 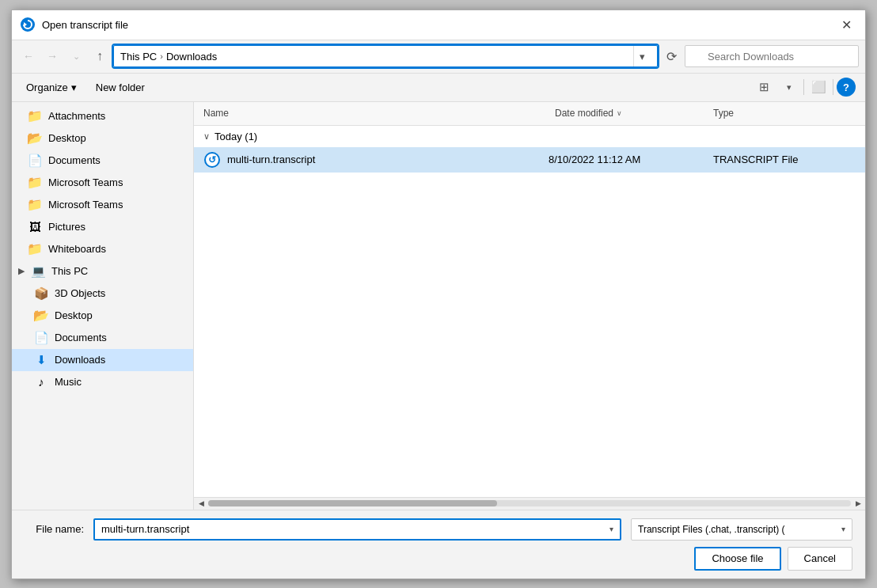 I want to click on file-name-cell: multi-turn.transcript, so click(x=385, y=160).